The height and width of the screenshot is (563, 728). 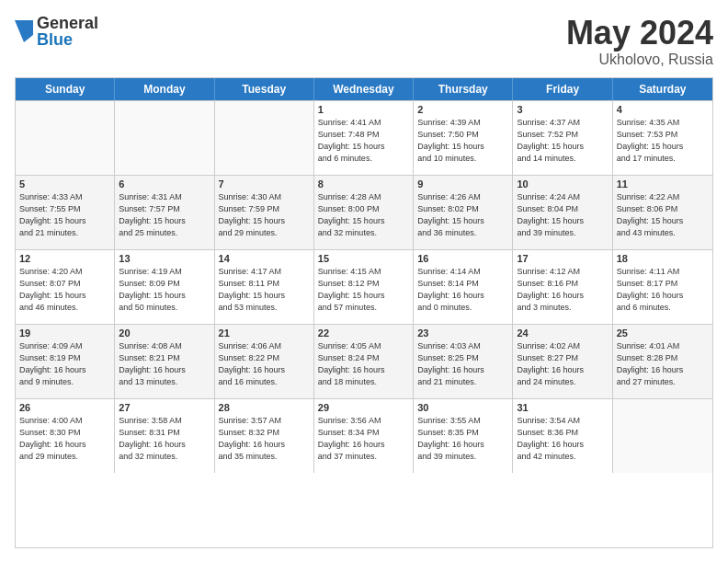 What do you see at coordinates (64, 259) in the screenshot?
I see `day-number: 12` at bounding box center [64, 259].